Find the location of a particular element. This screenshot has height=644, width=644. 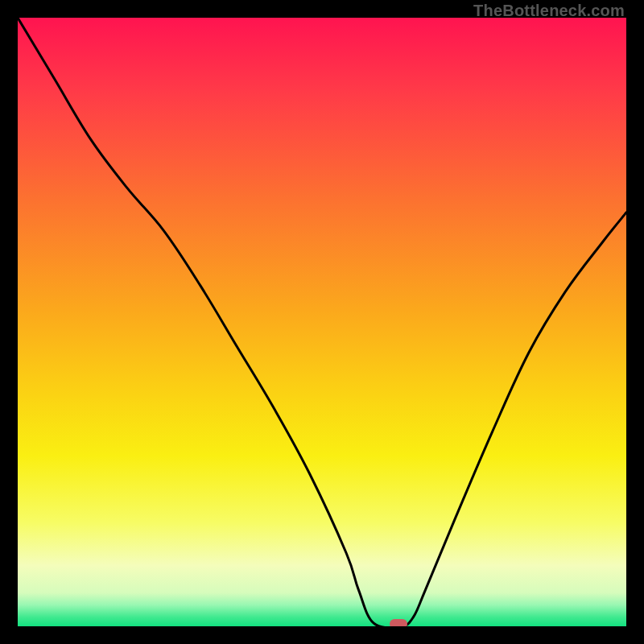

watermark-text: TheBottleneck.com is located at coordinates (549, 11).